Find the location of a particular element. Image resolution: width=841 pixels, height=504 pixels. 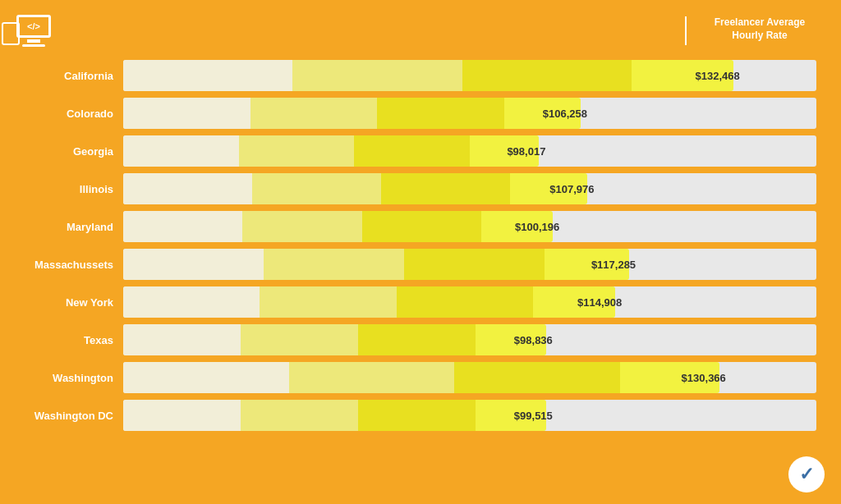

bar-fill: $98,836 is located at coordinates (335, 340).